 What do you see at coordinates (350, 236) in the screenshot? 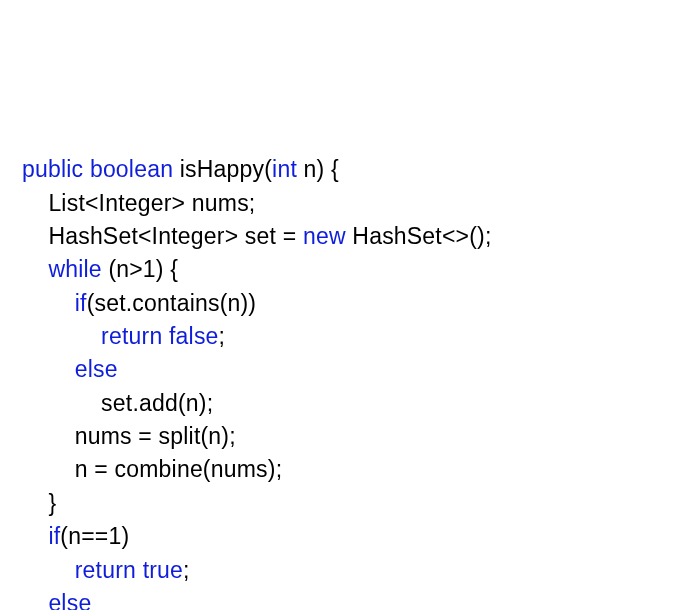
I see `code-line-3: HashSet<Integer> set = new HashSet<>();` at bounding box center [350, 236].